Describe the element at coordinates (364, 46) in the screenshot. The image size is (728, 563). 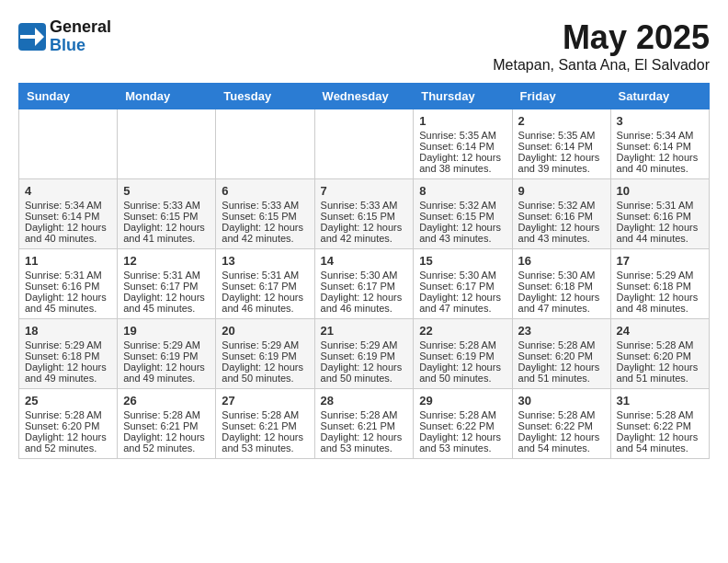
I see `page-header: General Blue May 2025 Metapan, Santa Ana…` at that location.